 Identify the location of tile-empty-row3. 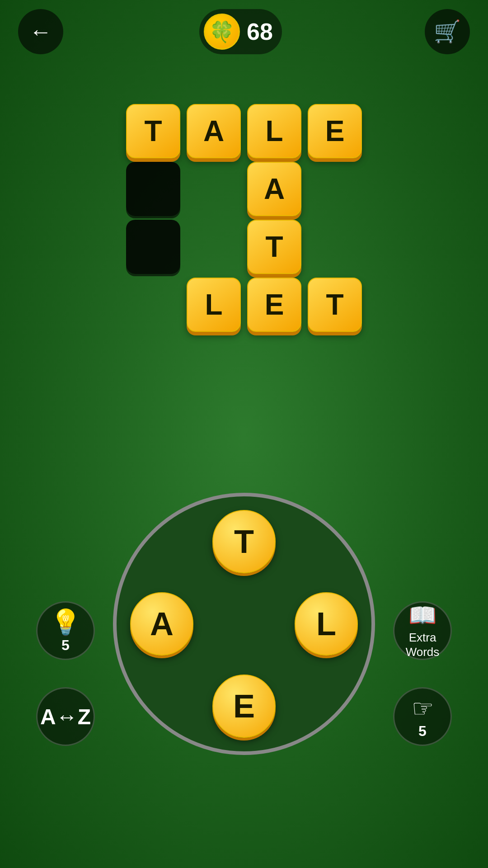
(153, 247).